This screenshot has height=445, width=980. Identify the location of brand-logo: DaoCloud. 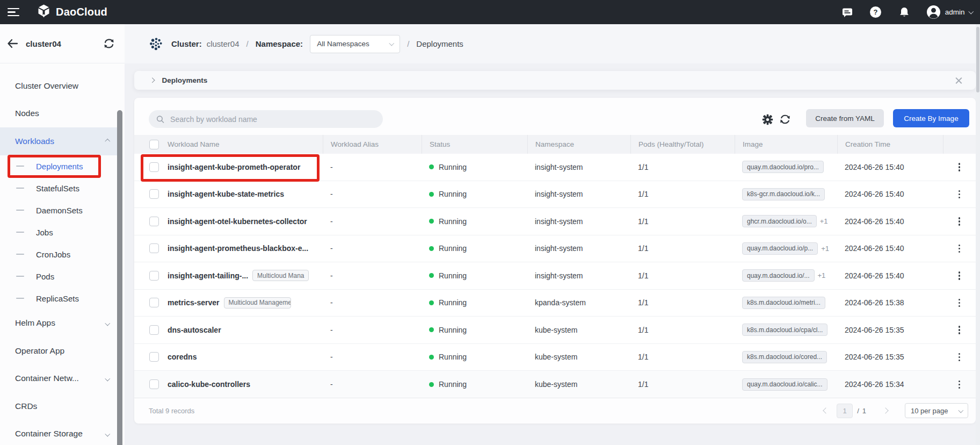
(72, 12).